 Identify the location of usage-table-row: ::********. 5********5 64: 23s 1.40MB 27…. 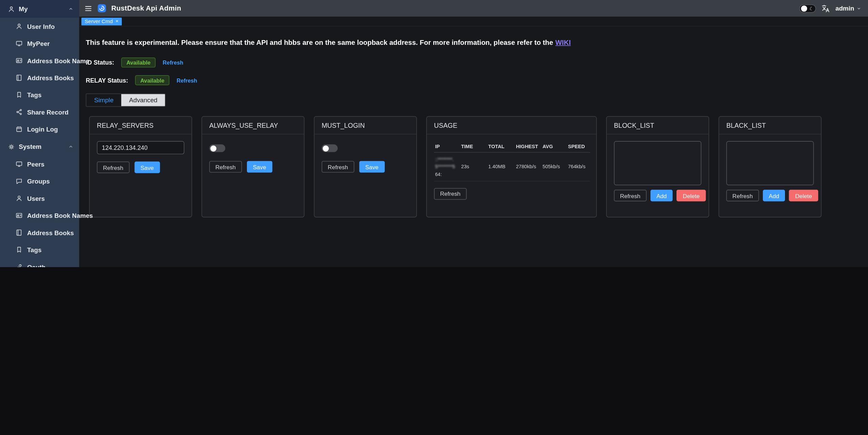
(512, 167).